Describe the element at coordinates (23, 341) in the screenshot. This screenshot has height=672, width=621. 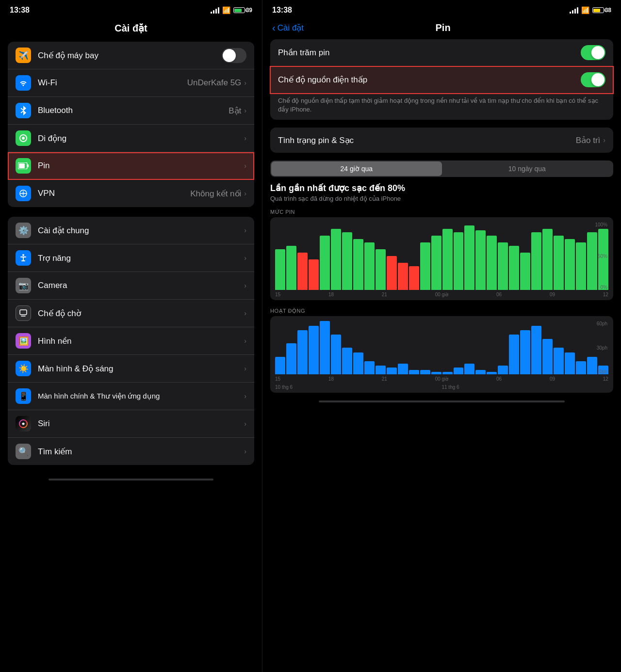
I see `wallpaper-icon: 🖼️` at that location.